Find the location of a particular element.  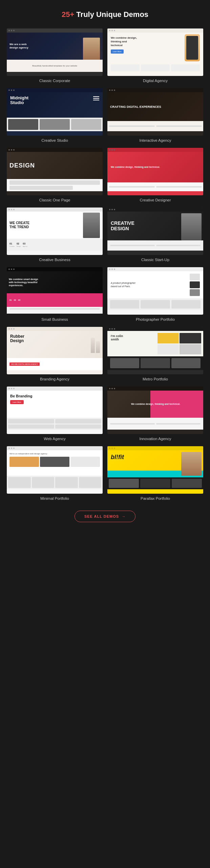

grid-item is located at coordinates (78, 427).